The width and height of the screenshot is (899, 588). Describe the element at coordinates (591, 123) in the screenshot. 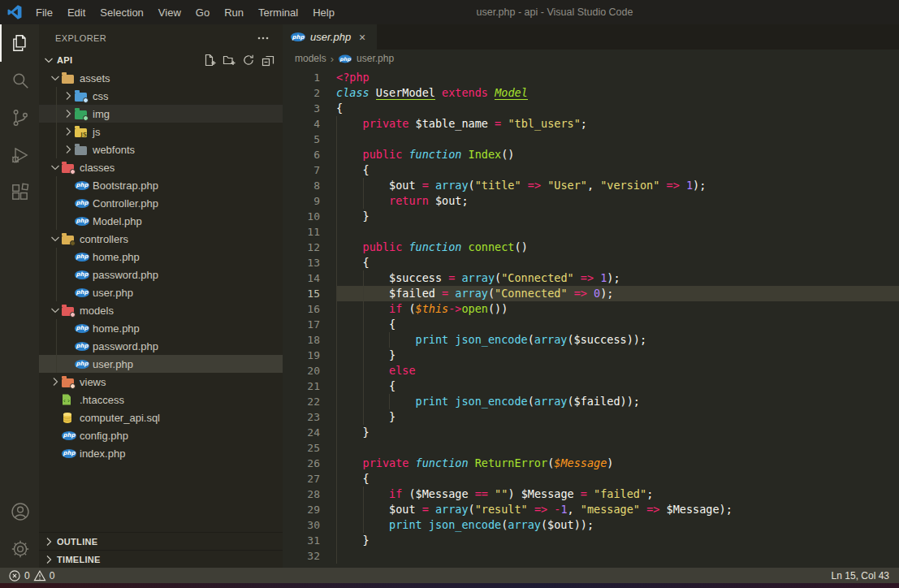

I see `code-line-4: 4private $table_name = "tbl_users";` at that location.